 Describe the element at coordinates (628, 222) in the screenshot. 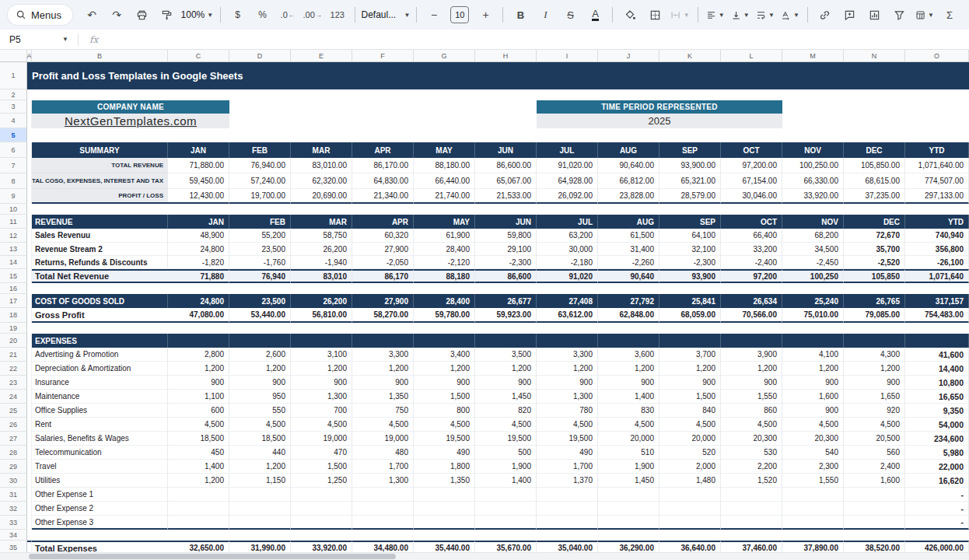

I see `month-header-AUG: AUG` at that location.